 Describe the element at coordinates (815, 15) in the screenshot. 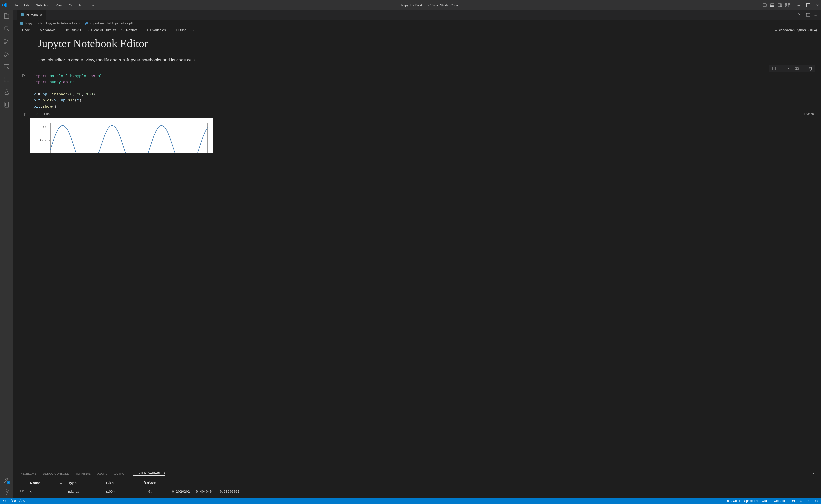

I see `editor-more-icon: ···` at that location.